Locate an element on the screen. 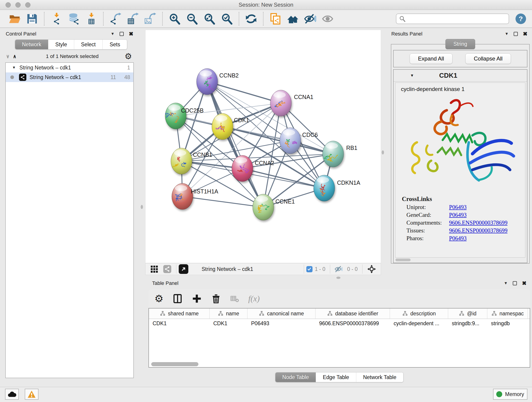 This screenshot has width=532, height=402. node-CDC25B is located at coordinates (176, 116).